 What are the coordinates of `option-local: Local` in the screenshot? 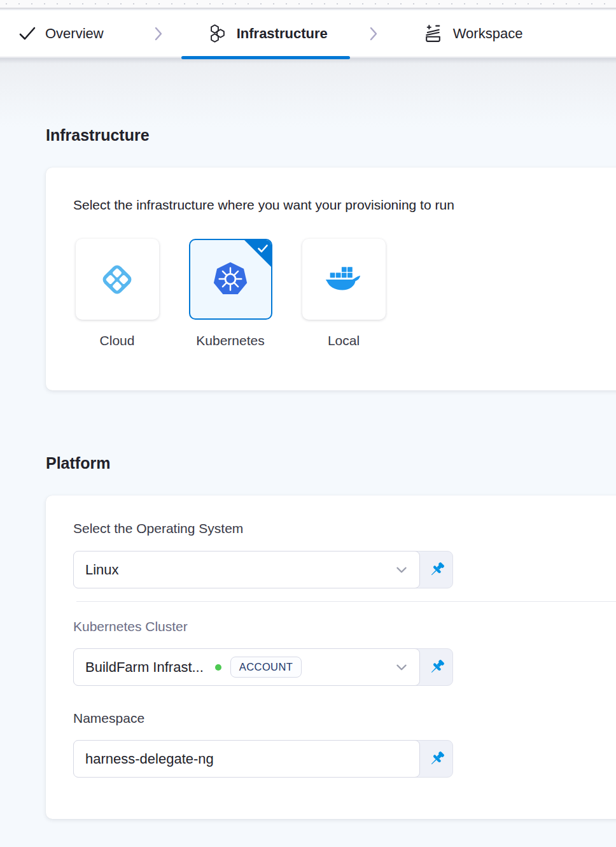 It's located at (344, 294).